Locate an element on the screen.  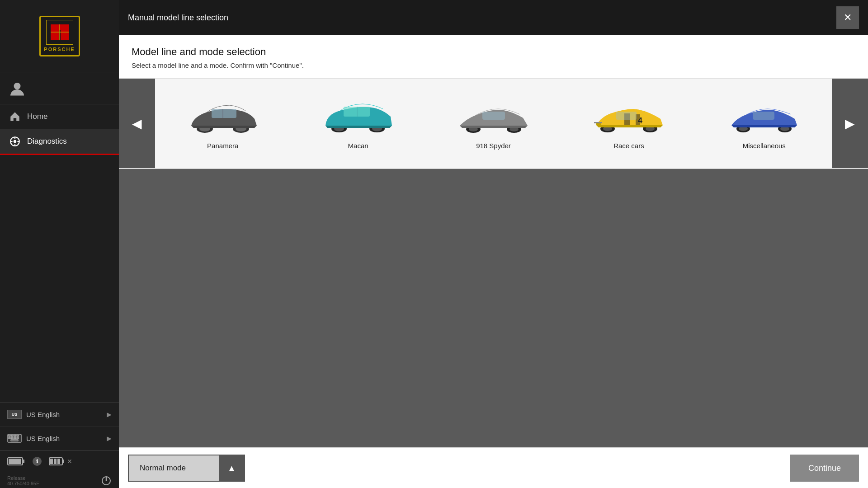
continue-button: Continue is located at coordinates (825, 468).